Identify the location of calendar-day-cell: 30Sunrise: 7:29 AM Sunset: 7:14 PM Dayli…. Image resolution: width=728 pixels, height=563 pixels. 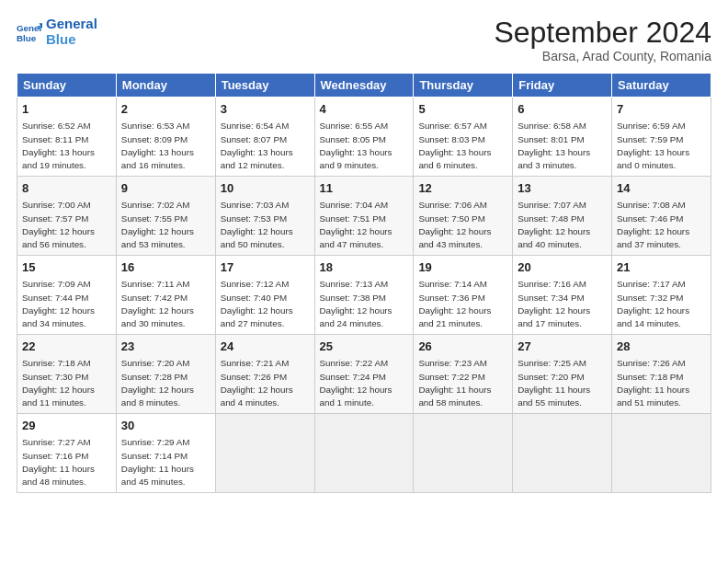
(165, 454).